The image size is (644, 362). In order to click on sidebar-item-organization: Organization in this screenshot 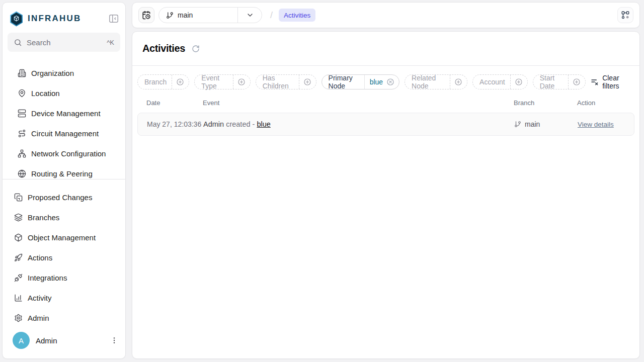, I will do `click(64, 73)`.